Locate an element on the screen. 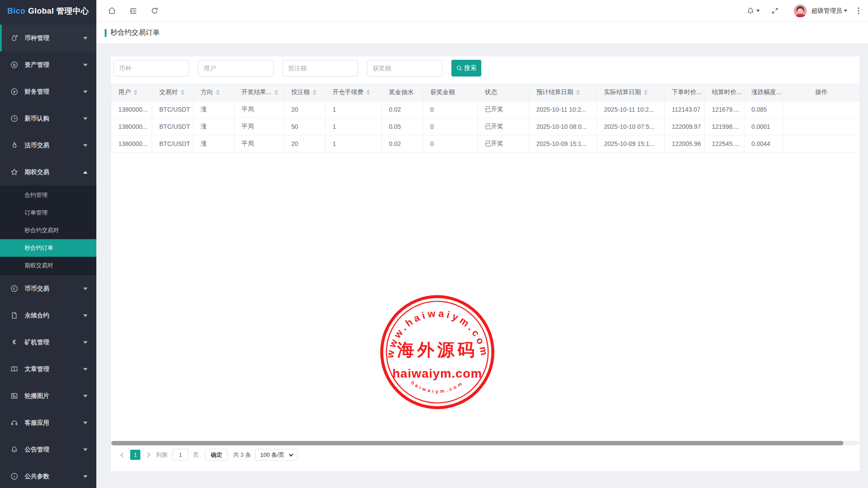 The height and width of the screenshot is (488, 868). sidebar-item-label: 法币交易 is located at coordinates (54, 146).